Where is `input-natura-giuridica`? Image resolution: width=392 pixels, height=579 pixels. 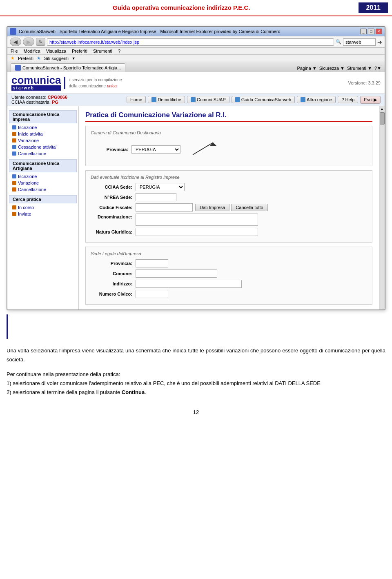
input-natura-giuridica is located at coordinates (197, 232).